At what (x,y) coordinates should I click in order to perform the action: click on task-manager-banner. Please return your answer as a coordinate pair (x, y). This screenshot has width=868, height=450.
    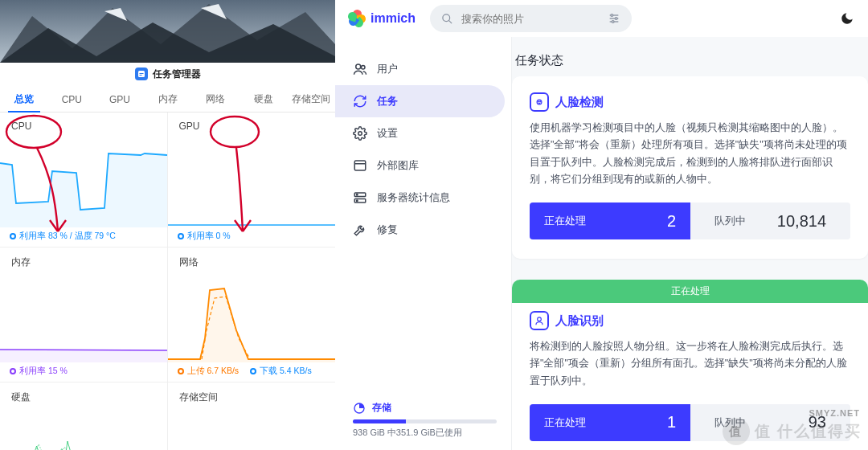
    Looking at the image, I should click on (167, 31).